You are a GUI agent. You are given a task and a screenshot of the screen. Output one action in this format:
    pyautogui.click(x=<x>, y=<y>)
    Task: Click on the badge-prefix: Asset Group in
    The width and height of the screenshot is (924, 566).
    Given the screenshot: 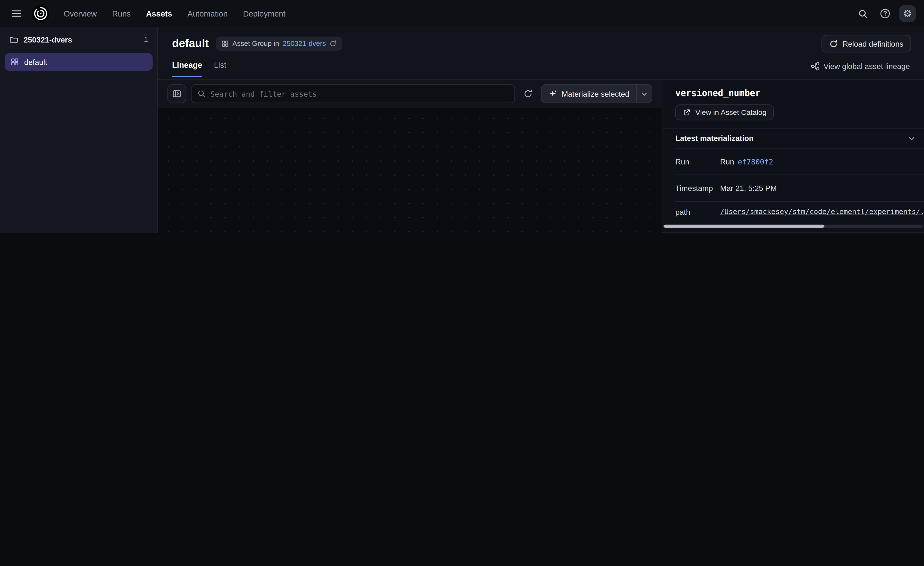 What is the action you would take?
    pyautogui.click(x=256, y=44)
    